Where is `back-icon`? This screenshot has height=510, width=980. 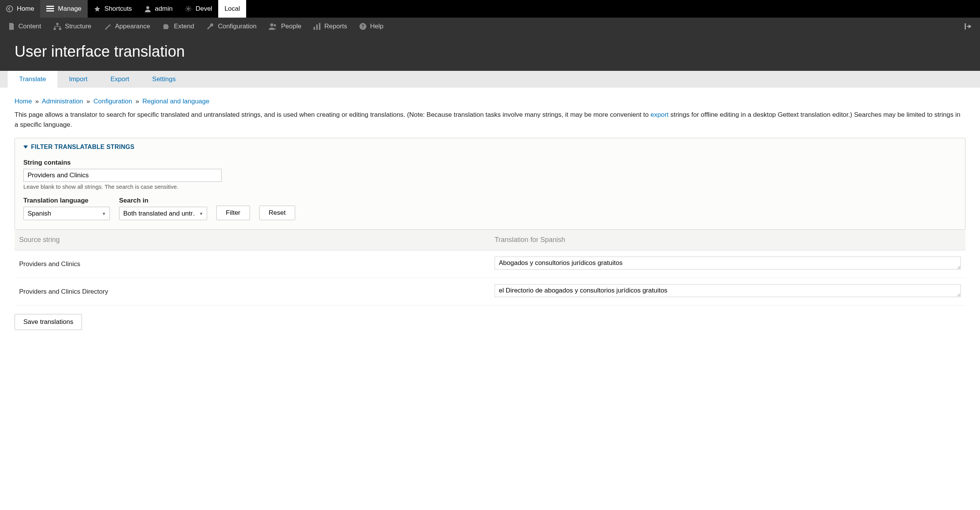 back-icon is located at coordinates (10, 9).